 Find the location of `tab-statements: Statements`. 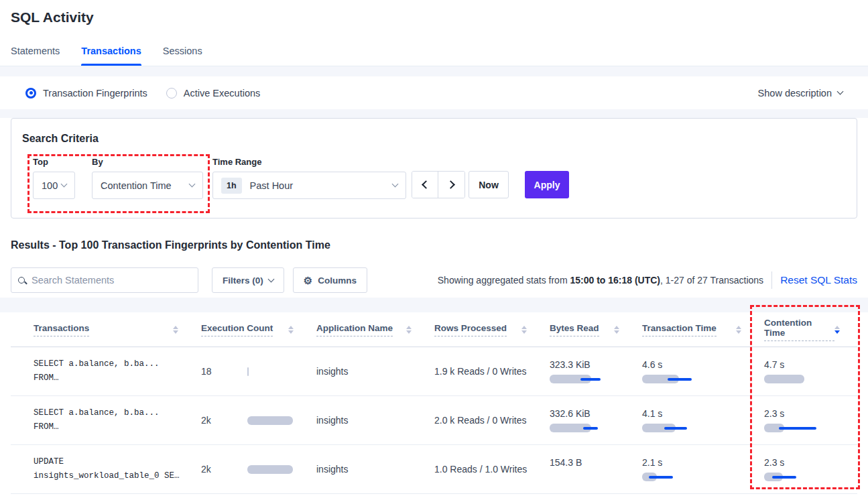

tab-statements: Statements is located at coordinates (35, 56).